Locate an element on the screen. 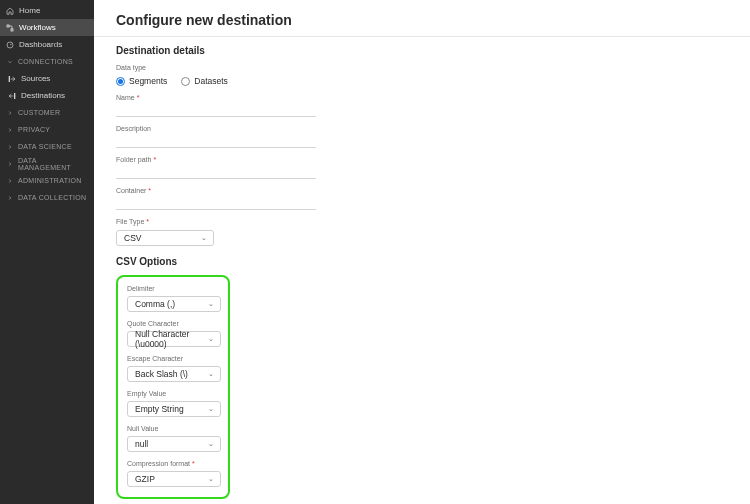 Image resolution: width=750 pixels, height=504 pixels. dashboards-icon is located at coordinates (10, 45).